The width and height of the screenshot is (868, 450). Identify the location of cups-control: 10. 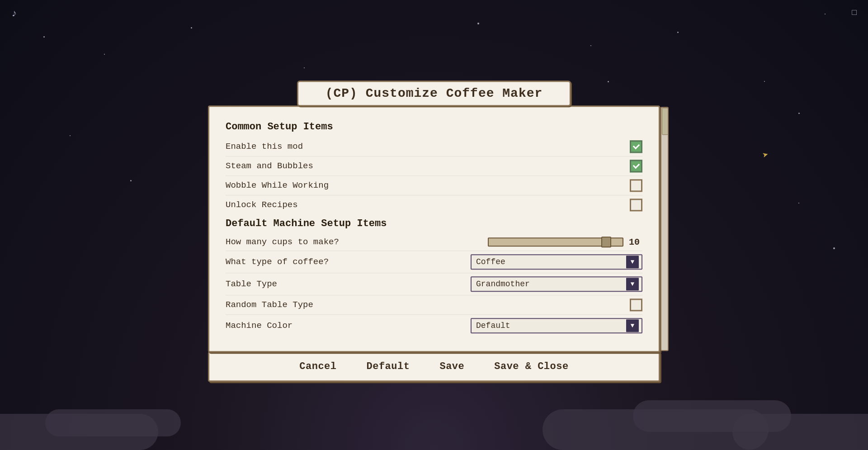
(565, 242).